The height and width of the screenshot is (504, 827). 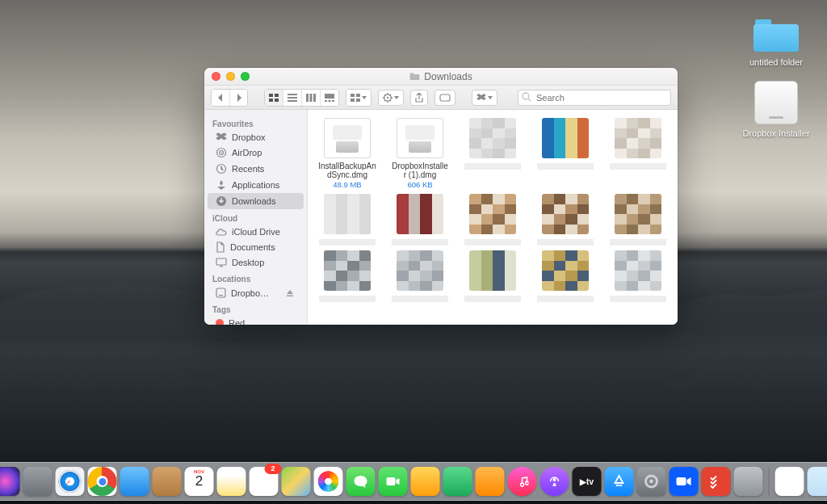 What do you see at coordinates (255, 320) in the screenshot?
I see `sidebar-item-red: Red` at bounding box center [255, 320].